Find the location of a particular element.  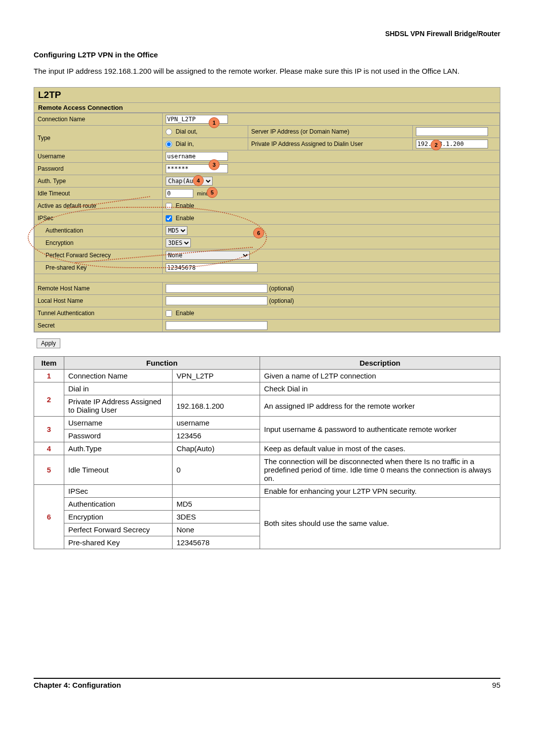

callout-1: 1 is located at coordinates (214, 123).